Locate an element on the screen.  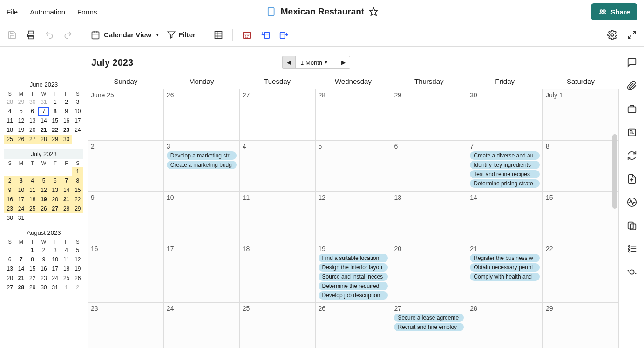
mini-day: 21 is located at coordinates (21, 278).